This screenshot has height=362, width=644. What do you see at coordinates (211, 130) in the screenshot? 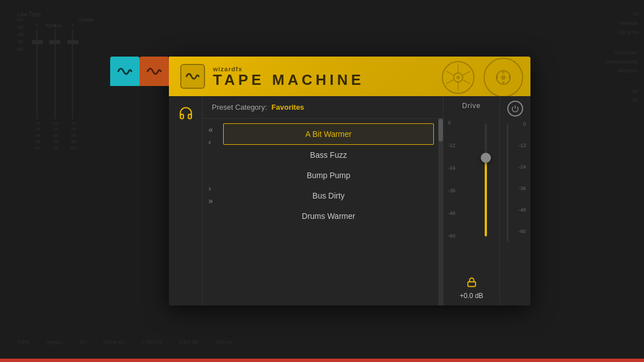
I see `skip-back-button: «` at bounding box center [211, 130].